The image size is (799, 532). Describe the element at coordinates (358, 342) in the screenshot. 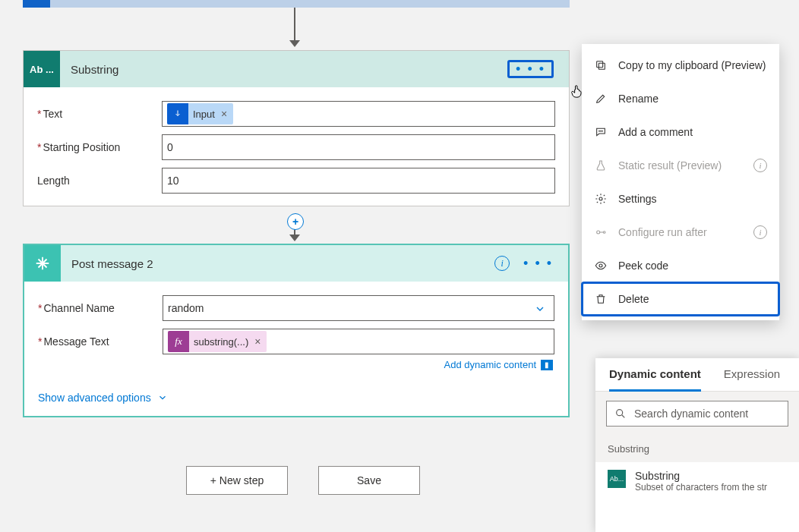

I see `message-text-input: fx substring(...) ×` at that location.